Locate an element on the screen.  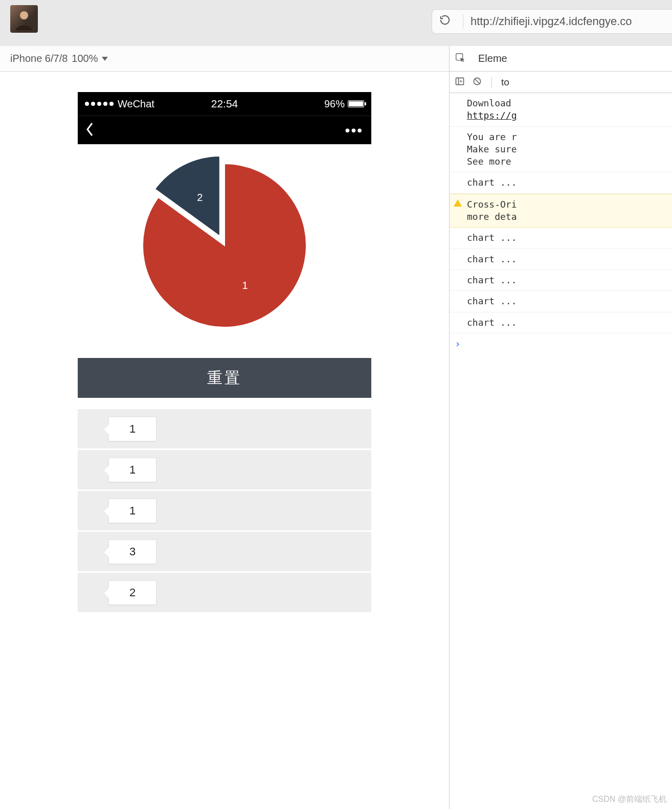
device-name: iPhone 6/7/8 is located at coordinates (39, 58).